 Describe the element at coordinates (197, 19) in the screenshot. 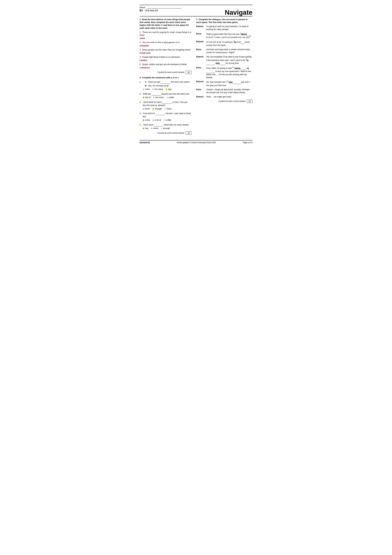

I see `section-3-number: 3` at that location.